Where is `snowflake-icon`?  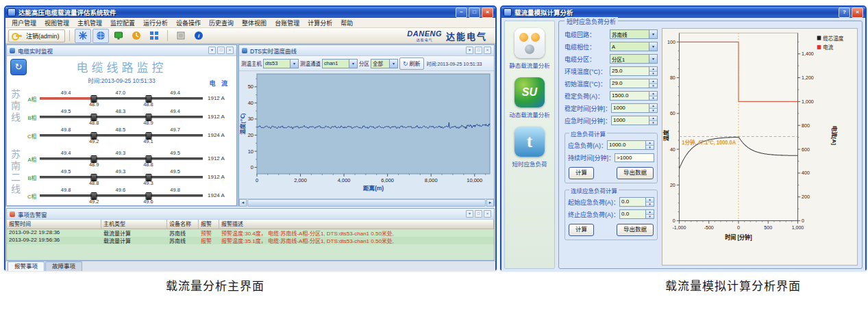
snowflake-icon is located at coordinates (83, 36).